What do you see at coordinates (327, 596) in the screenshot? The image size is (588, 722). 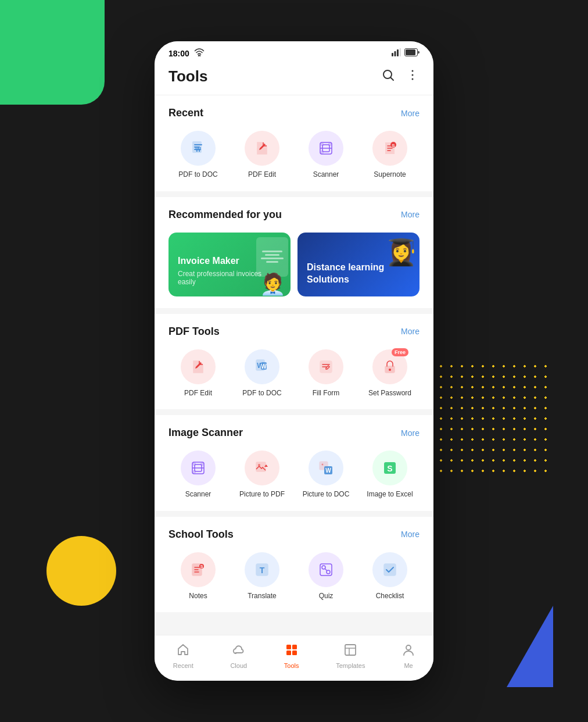 I see `school-label-3: Quiz` at bounding box center [327, 596].